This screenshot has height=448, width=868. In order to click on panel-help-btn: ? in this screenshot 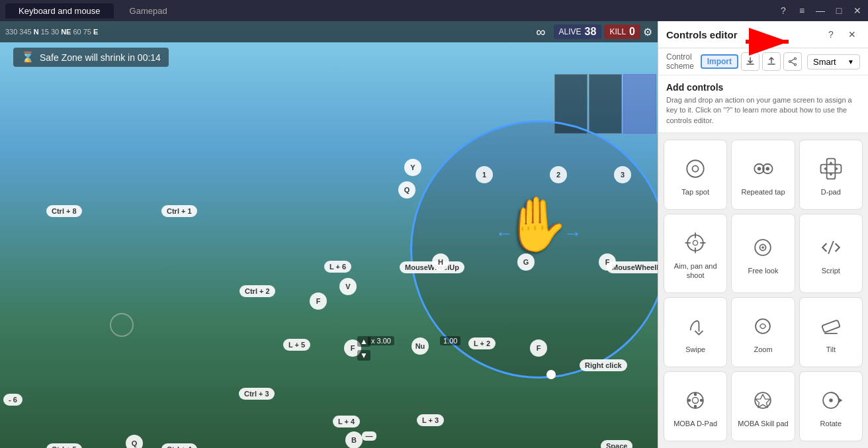, I will do `click(831, 34)`.